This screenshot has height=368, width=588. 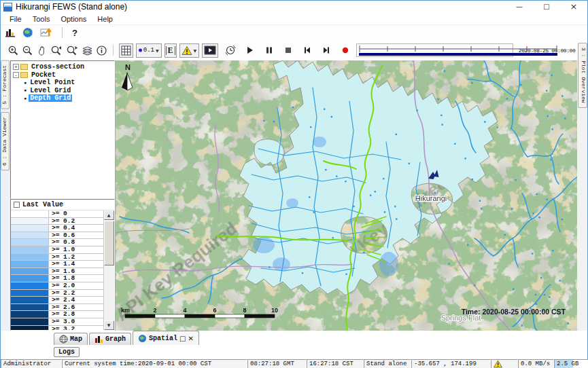 What do you see at coordinates (76, 308) in the screenshot?
I see `legend-label: >= 2.6` at bounding box center [76, 308].